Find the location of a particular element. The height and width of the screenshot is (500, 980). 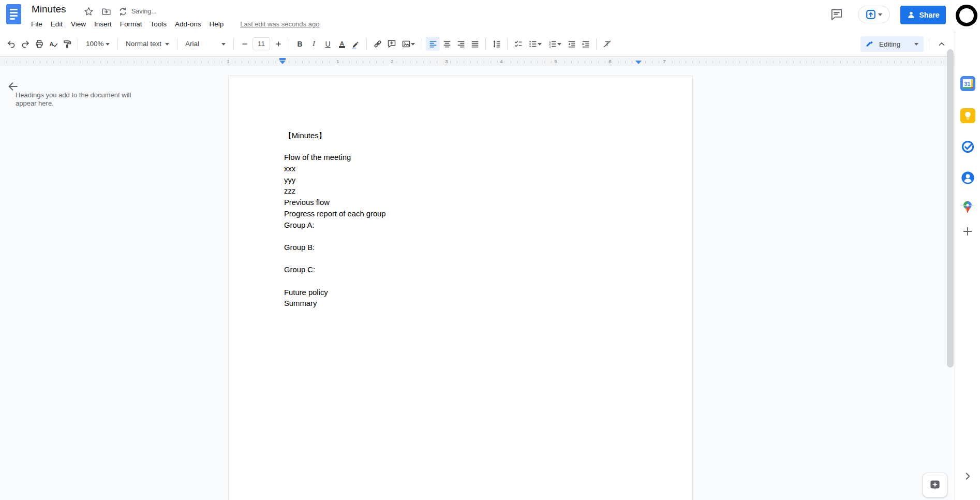

font-size-input: 11 is located at coordinates (261, 43).